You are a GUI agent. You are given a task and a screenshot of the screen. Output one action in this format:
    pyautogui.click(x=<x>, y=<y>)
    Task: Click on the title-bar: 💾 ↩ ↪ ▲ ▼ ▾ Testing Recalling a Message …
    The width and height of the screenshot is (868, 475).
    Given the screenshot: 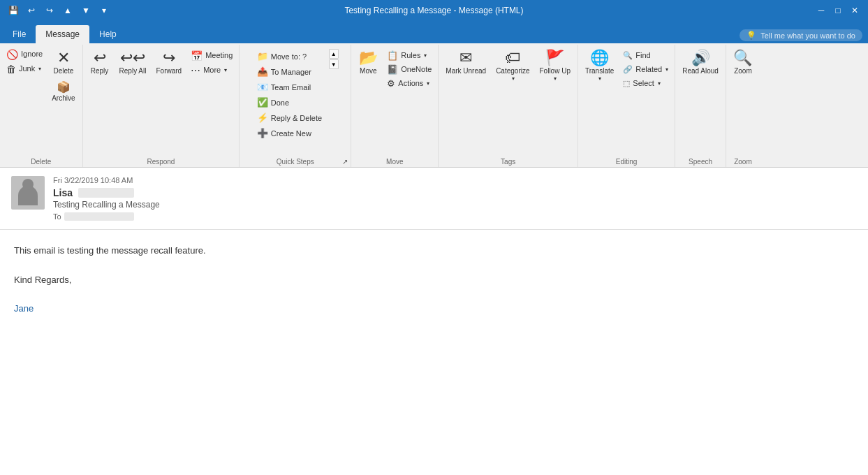 What is the action you would take?
    pyautogui.click(x=434, y=10)
    